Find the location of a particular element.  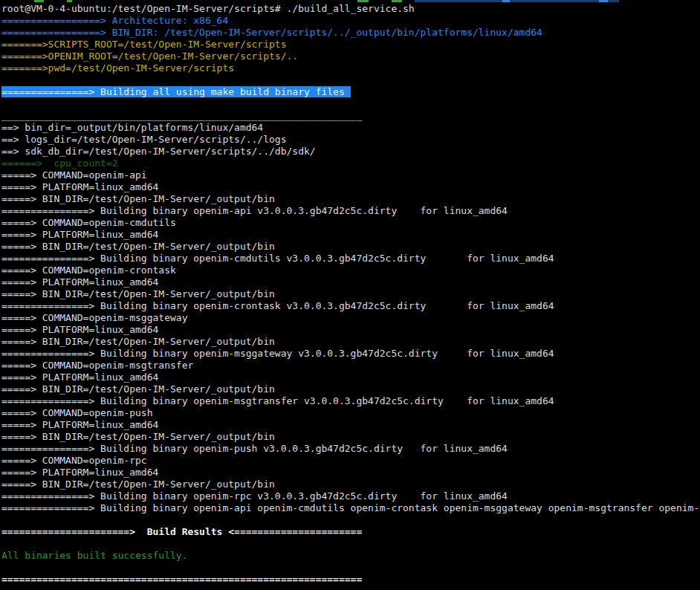

cpu-count-line: ======> cpu_count=2 is located at coordinates (351, 163).